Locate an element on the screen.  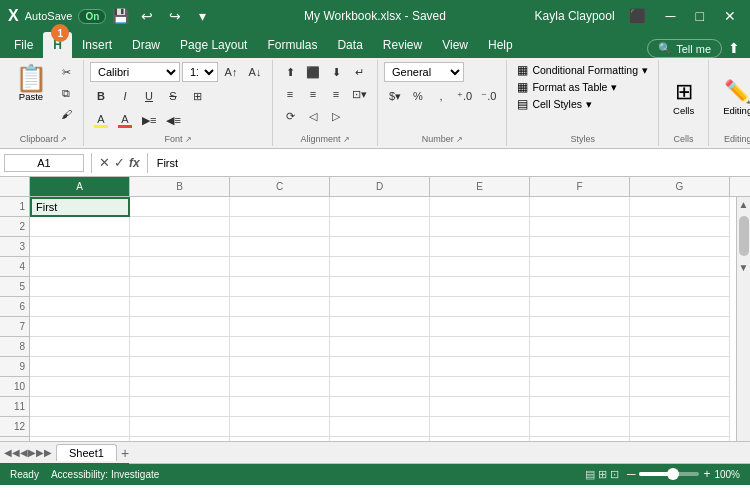
tab-home: H 1 is located at coordinates (58, 45).